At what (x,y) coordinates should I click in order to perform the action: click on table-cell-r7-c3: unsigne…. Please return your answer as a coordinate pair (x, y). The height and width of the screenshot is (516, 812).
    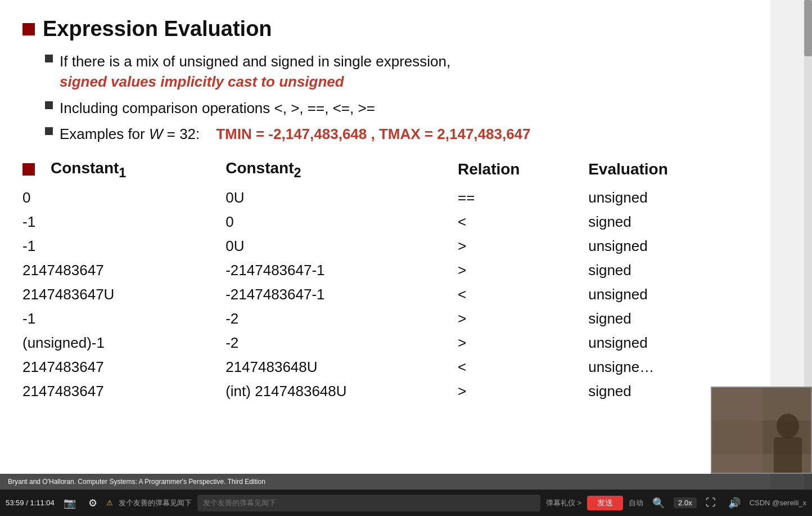
    Looking at the image, I should click on (668, 367).